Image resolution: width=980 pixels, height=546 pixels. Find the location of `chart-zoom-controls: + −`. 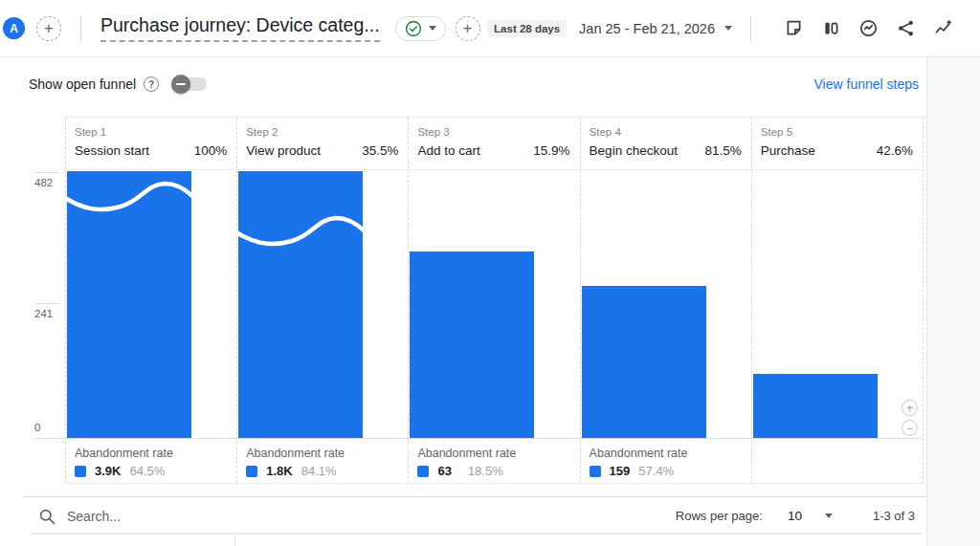

chart-zoom-controls: + − is located at coordinates (909, 418).